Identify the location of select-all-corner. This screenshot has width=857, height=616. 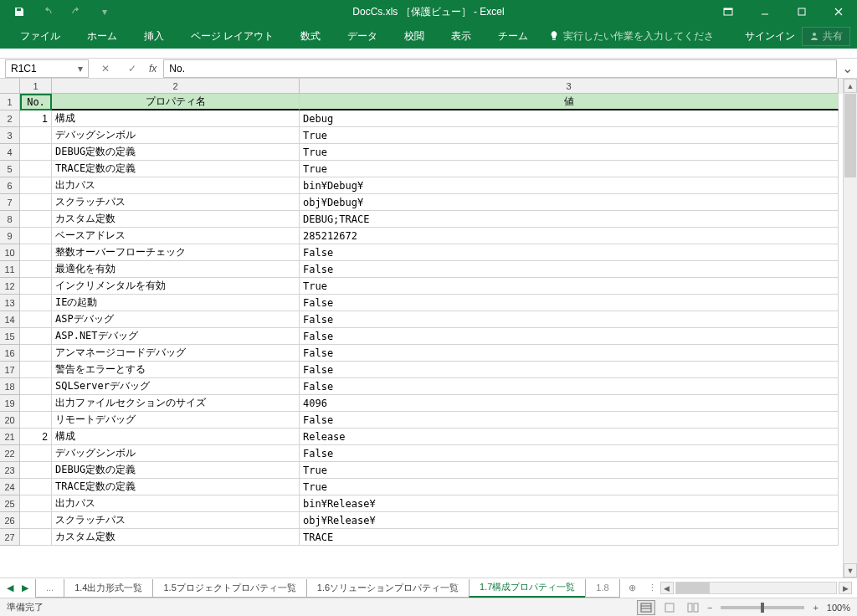
(10, 86).